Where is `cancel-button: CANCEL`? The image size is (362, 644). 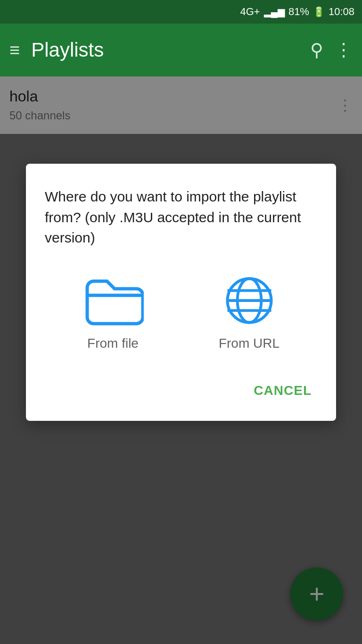
cancel-button: CANCEL is located at coordinates (283, 391).